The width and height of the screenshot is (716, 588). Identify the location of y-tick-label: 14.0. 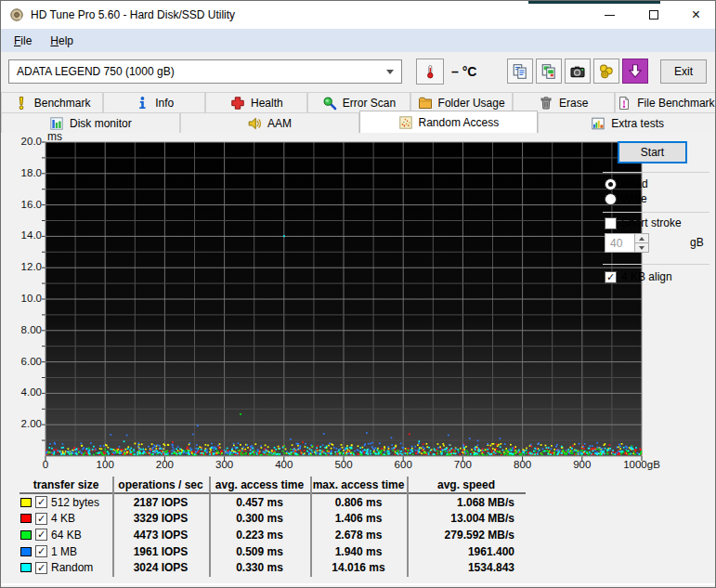
(22, 235).